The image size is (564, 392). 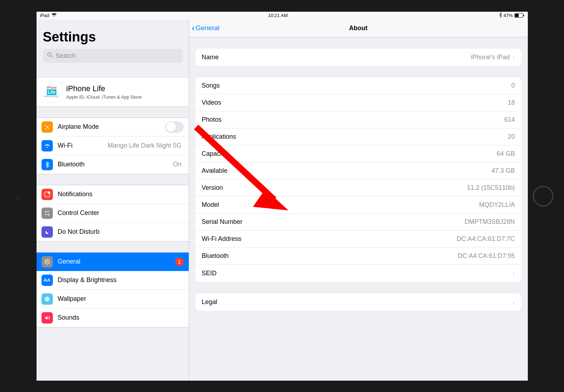 What do you see at coordinates (358, 302) in the screenshot?
I see `detail-row-legal: Legal›` at bounding box center [358, 302].